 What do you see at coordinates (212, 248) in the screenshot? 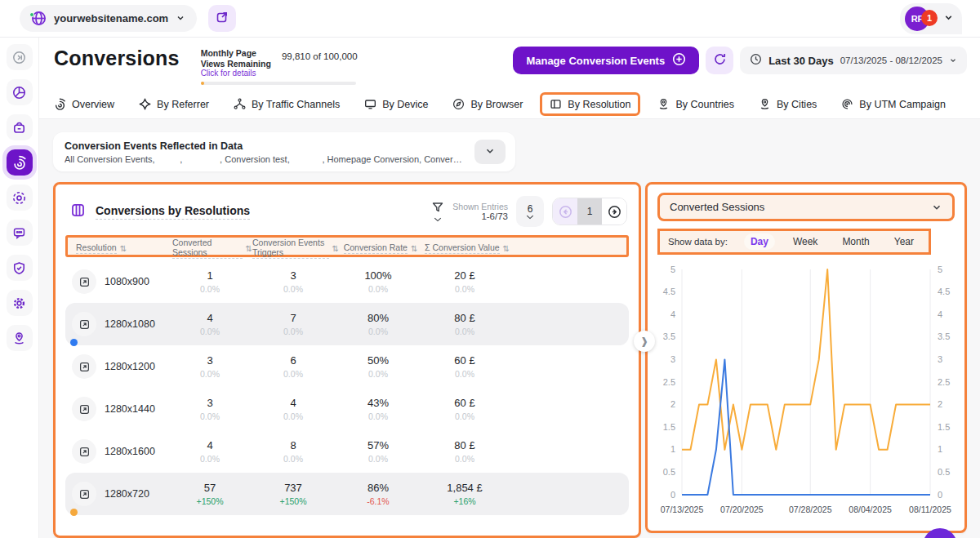
I see `column-header: Converted Sessions⇅` at bounding box center [212, 248].